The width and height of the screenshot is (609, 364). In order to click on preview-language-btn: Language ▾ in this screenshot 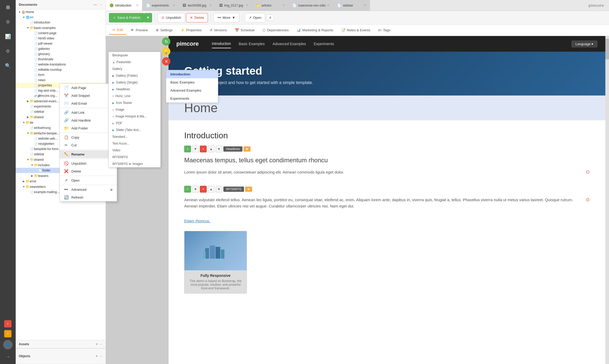, I will do `click(584, 44)`.